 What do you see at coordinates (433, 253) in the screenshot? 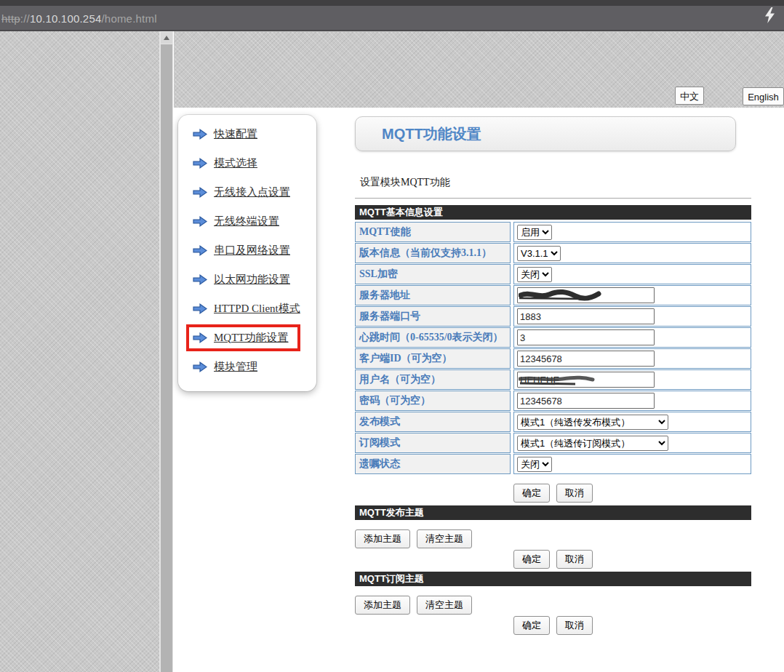
I see `row-label: 版本信息（当前仅支持3.1.1）` at bounding box center [433, 253].